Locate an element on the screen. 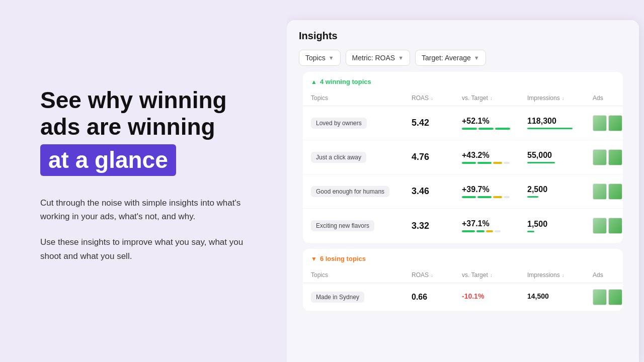  th-topics: Topics is located at coordinates (361, 98).